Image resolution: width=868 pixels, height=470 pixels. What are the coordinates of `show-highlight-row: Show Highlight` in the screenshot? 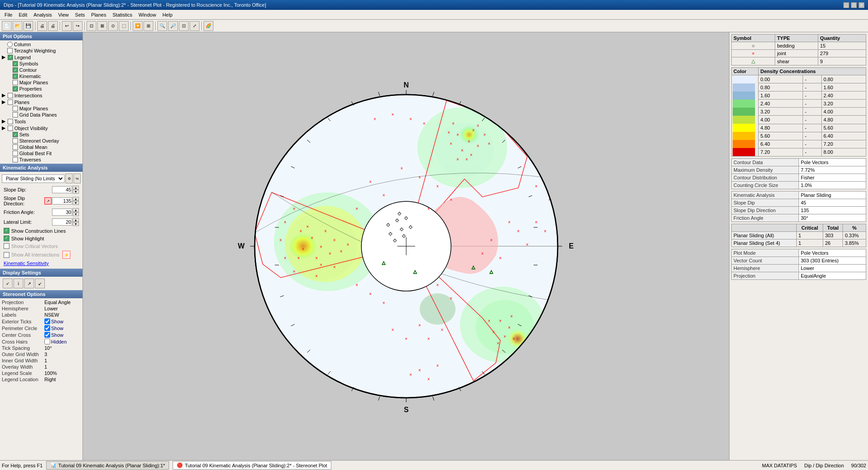 It's located at (41, 239).